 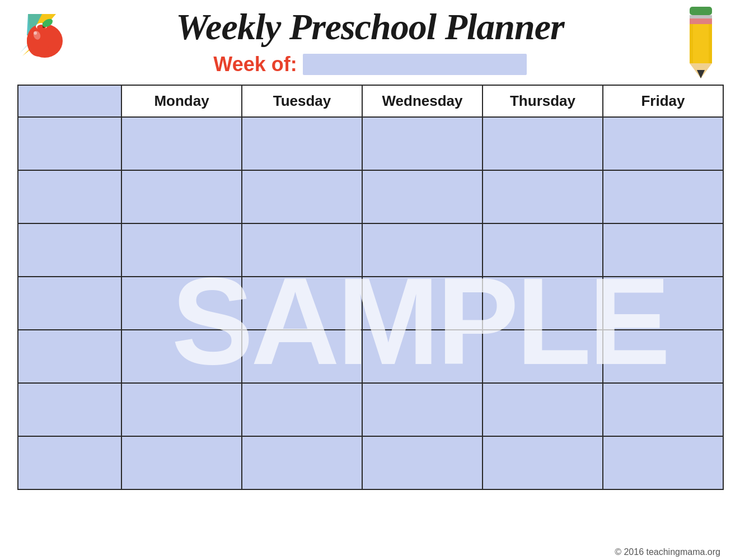 What do you see at coordinates (543, 101) in the screenshot?
I see `col-header-thursday: Thursday` at bounding box center [543, 101].